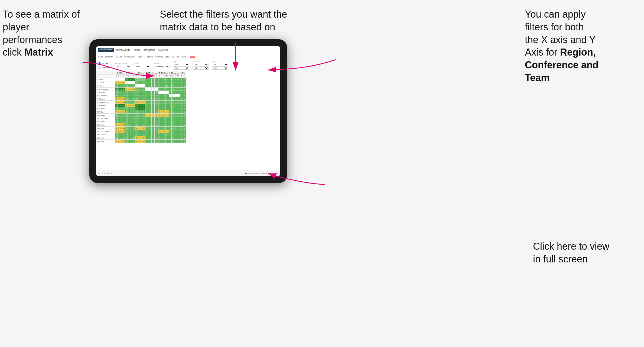 Image resolution: width=644 pixels, height=347 pixels. Describe the element at coordinates (201, 65) in the screenshot. I see `conference-select1: (All)` at that location.